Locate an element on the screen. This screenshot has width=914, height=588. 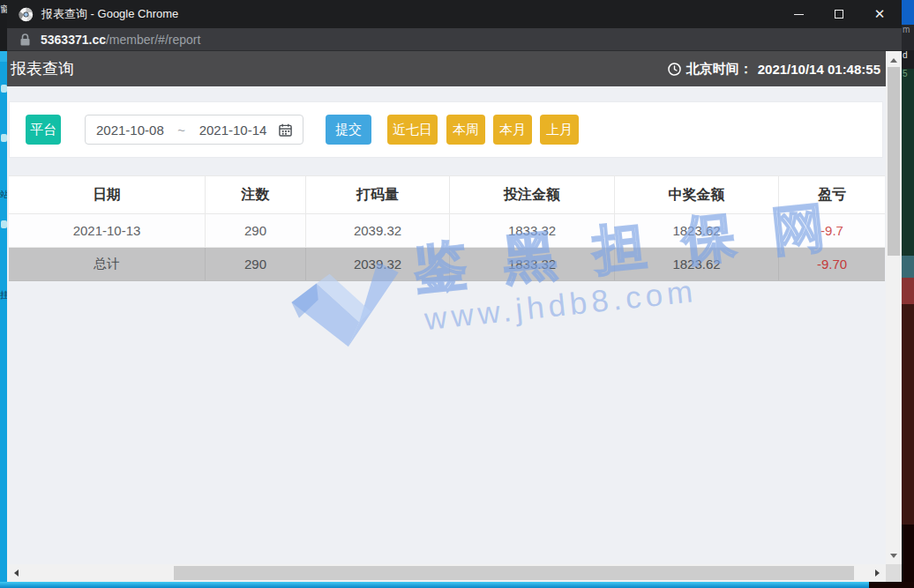
background-window-right-sliver: m d 5 is located at coordinates (908, 294).